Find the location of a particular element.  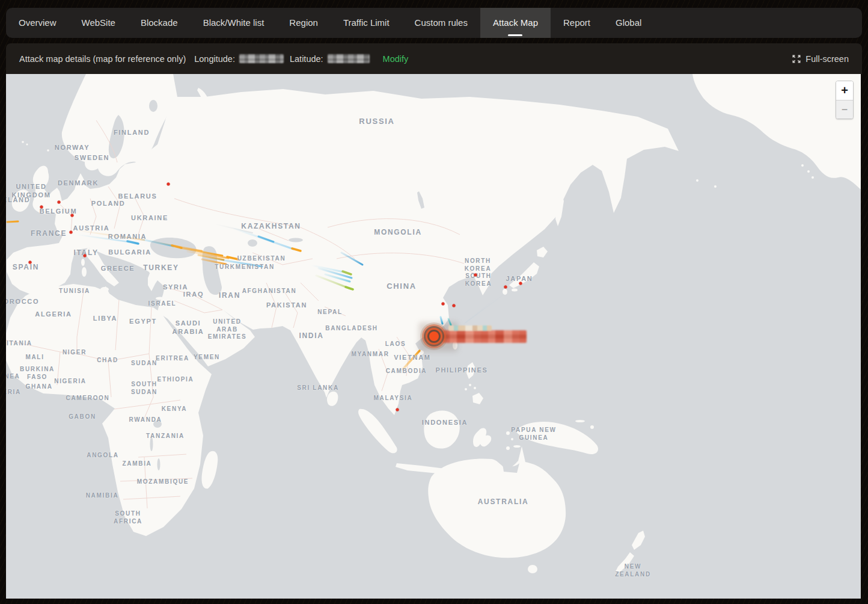

tab-global: Global is located at coordinates (629, 23).